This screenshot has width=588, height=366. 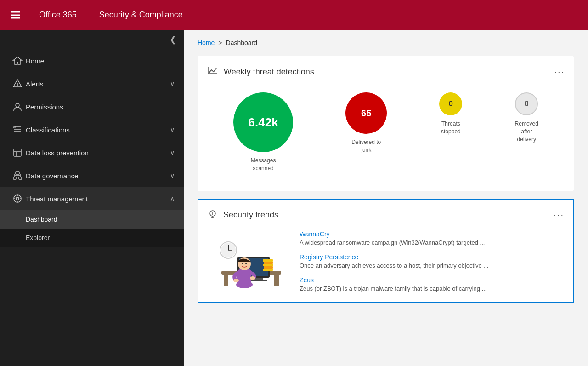 I want to click on weekly-threats-header: Weekly threat detections ···, so click(x=386, y=72).